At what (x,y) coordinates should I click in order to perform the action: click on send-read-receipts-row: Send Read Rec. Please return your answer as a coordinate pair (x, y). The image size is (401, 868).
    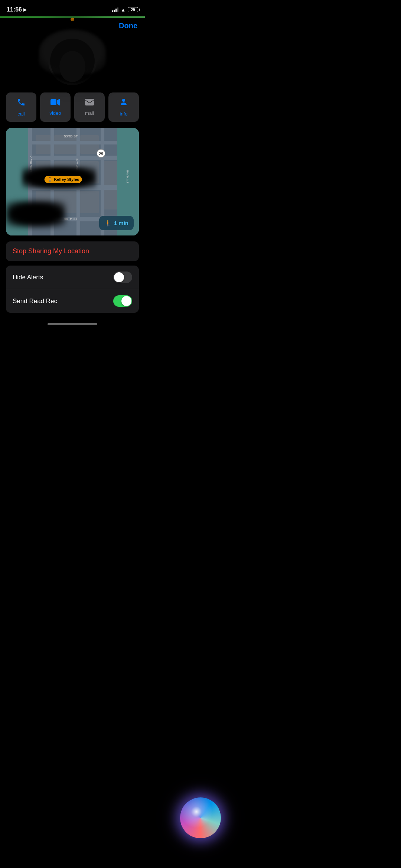
    Looking at the image, I should click on (72, 301).